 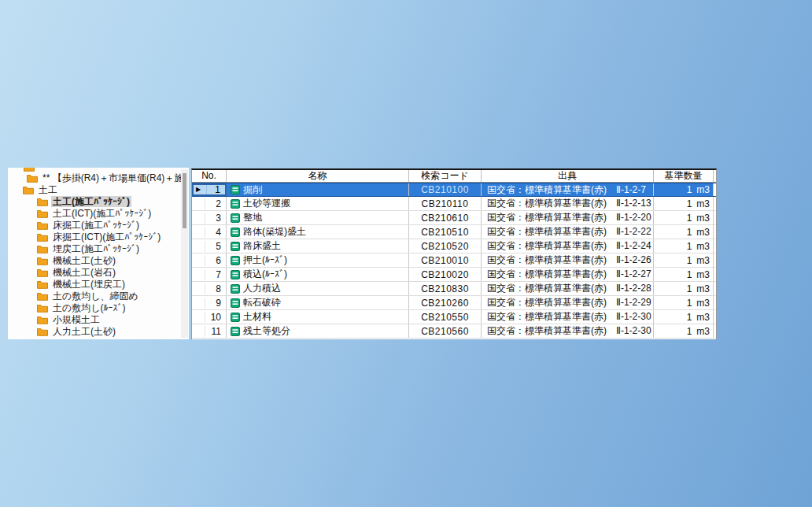 I want to click on row-number-cell: ▶ 11, so click(x=209, y=331).